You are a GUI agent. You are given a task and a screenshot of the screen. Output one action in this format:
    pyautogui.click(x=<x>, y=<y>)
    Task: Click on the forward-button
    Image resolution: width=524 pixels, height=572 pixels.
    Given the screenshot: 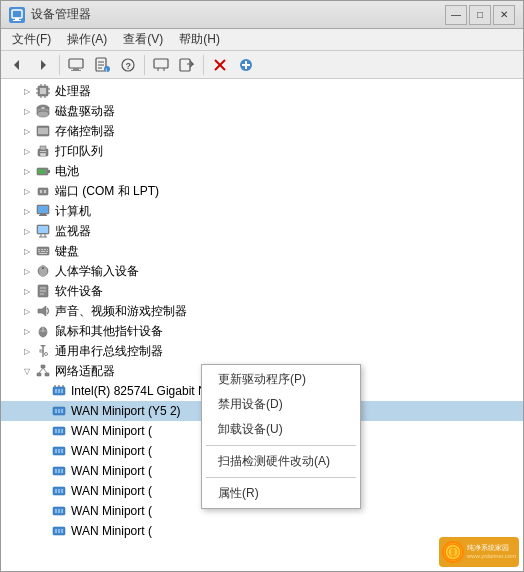 What is the action you would take?
    pyautogui.click(x=43, y=65)
    